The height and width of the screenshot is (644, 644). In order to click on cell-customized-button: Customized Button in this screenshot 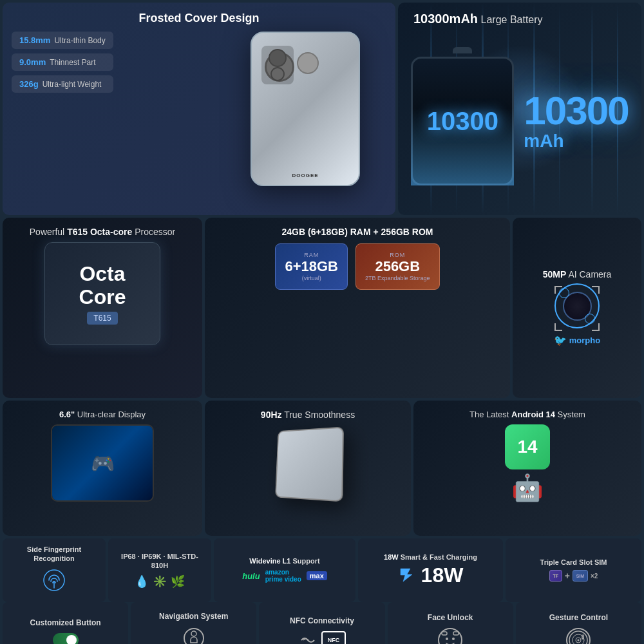, I will do `click(66, 623)`.